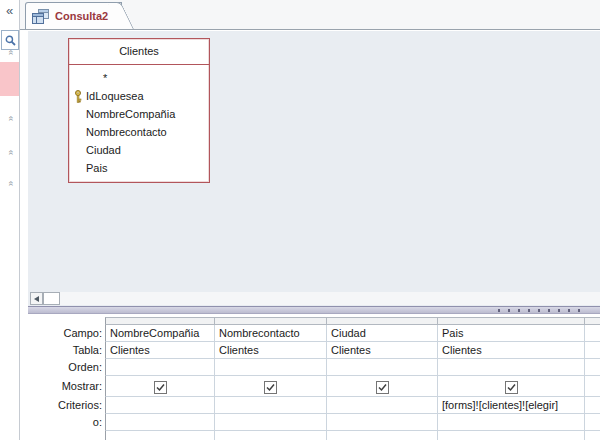 This screenshot has width=600, height=440. I want to click on cell-campo-col0: NombreCompañia, so click(160, 334).